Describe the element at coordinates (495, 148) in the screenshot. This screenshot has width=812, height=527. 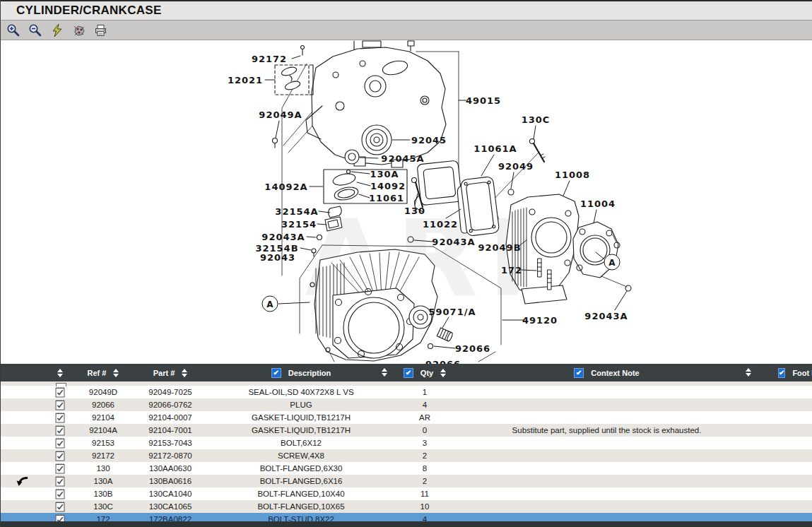
I see `part-label-11061a: 11061A` at that location.